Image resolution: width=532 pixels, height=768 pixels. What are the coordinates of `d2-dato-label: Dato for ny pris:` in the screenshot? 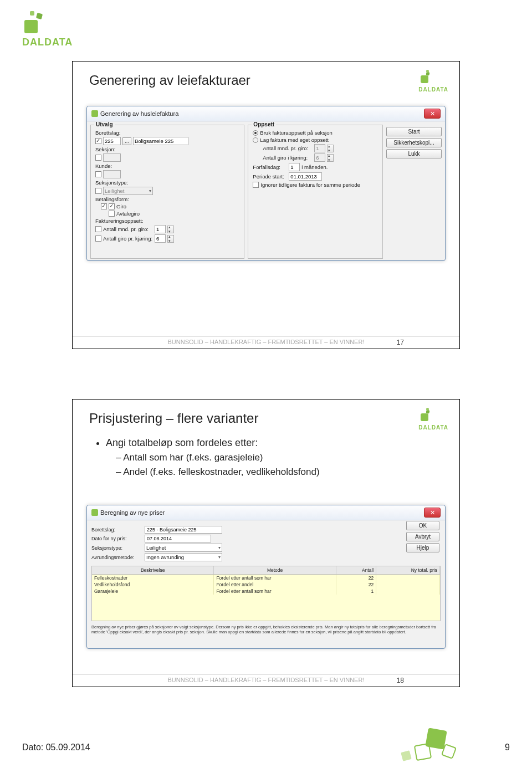 It's located at (116, 539).